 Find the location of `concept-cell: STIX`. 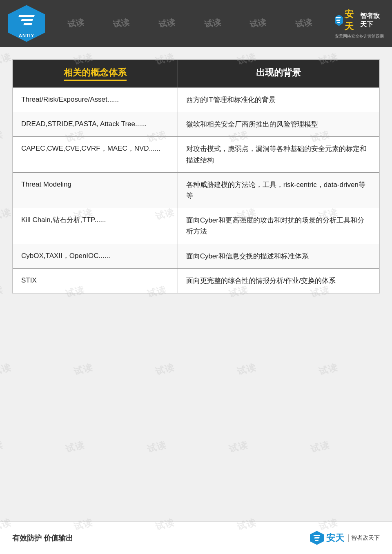

concept-cell: STIX is located at coordinates (96, 280).